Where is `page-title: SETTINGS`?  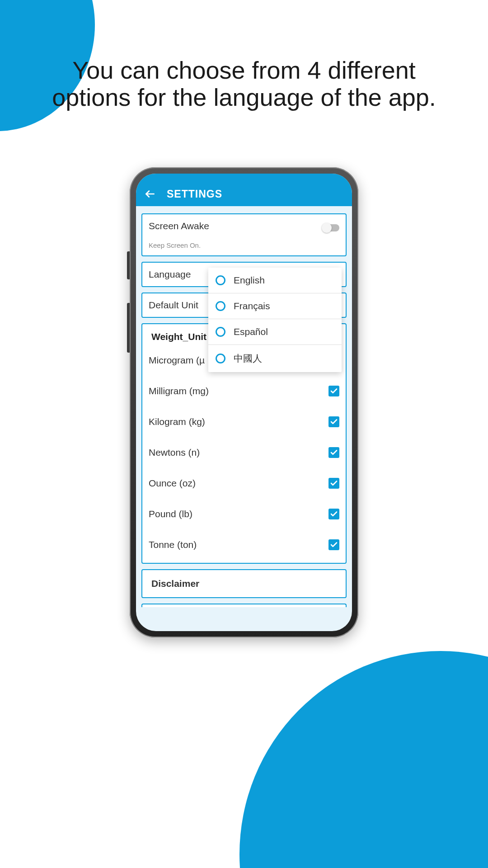
page-title: SETTINGS is located at coordinates (194, 194).